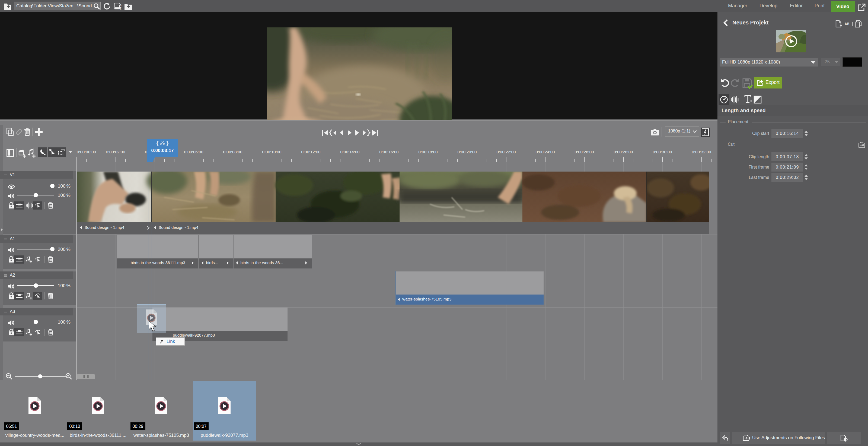 Image resolution: width=868 pixels, height=446 pixels. I want to click on svg-text: AB, so click(847, 24).